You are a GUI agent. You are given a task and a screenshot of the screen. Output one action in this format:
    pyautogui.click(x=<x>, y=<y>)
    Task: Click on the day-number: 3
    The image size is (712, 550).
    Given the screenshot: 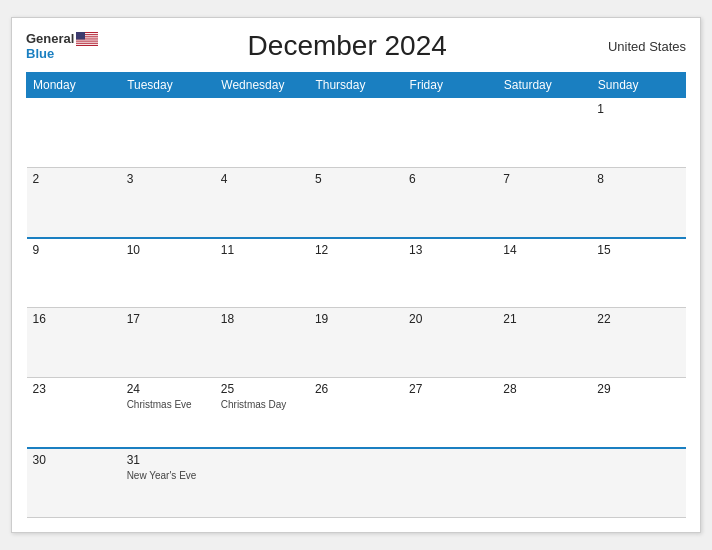 What is the action you would take?
    pyautogui.click(x=168, y=179)
    